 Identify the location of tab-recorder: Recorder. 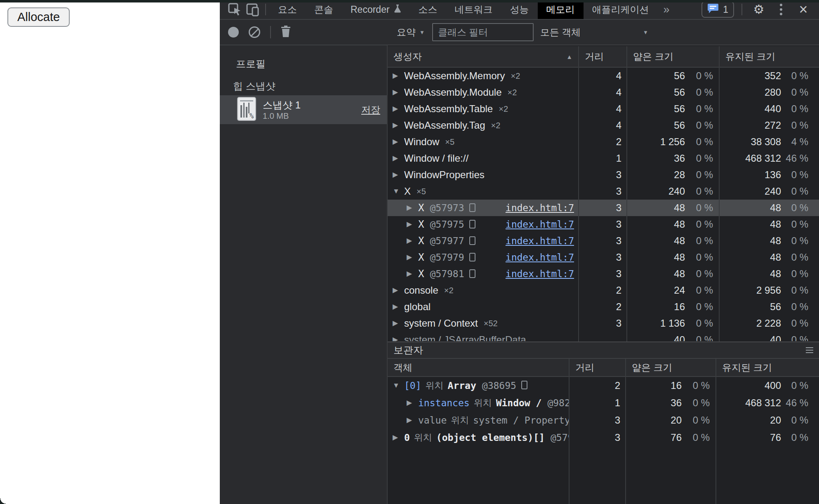
(376, 9).